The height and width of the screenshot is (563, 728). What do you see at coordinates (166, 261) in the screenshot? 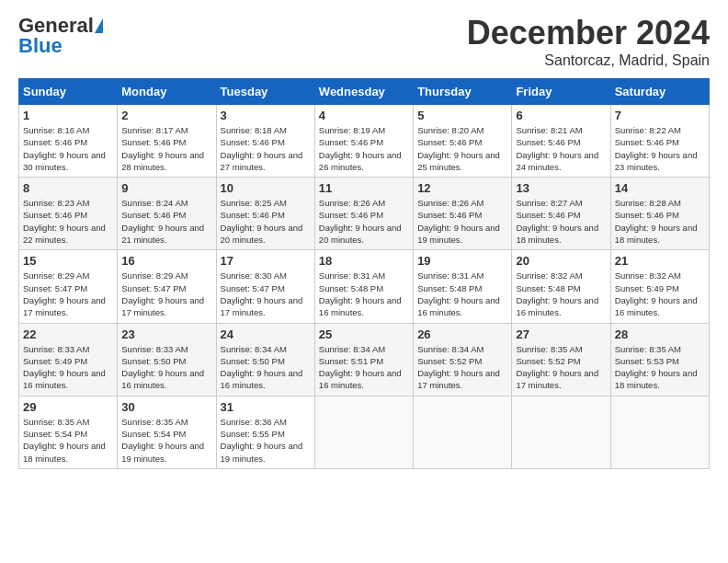
I see `day-number: 16` at bounding box center [166, 261].